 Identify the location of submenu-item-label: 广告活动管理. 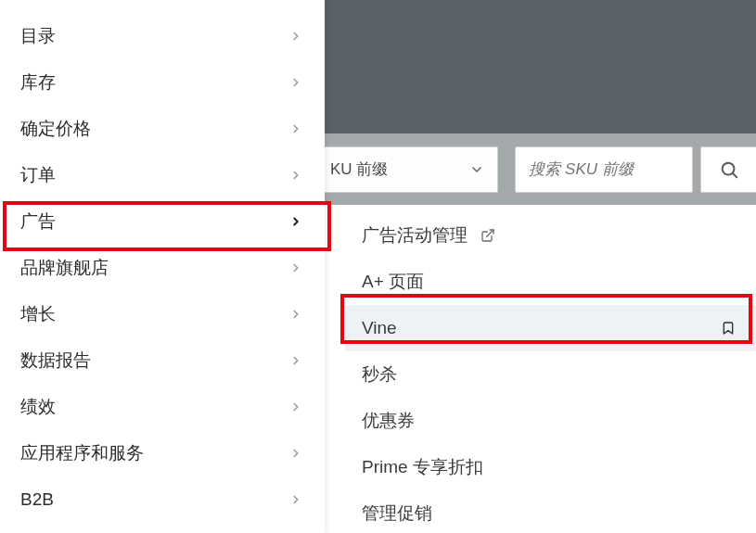
(415, 235).